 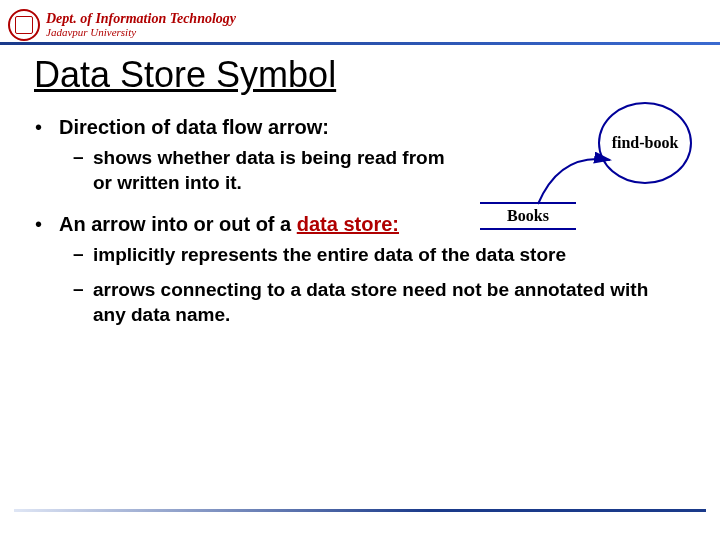 I want to click on footer-divider, so click(x=360, y=510).